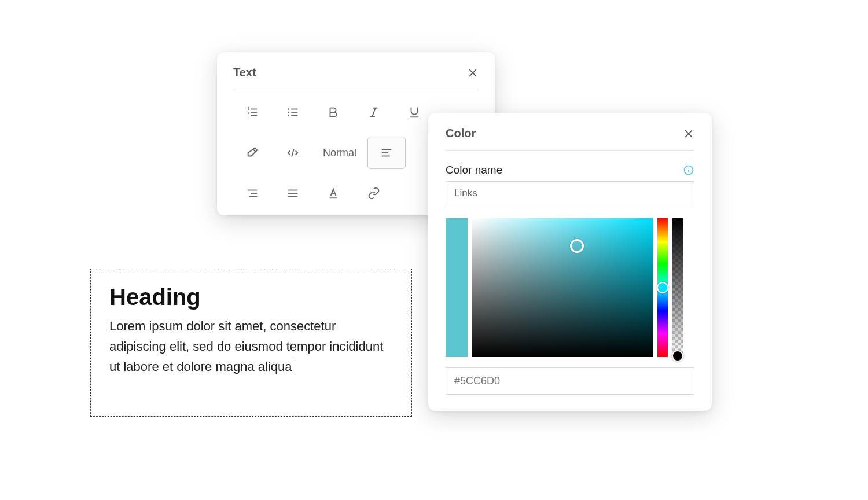 The image size is (868, 500). Describe the element at coordinates (293, 193) in the screenshot. I see `align-justify-button` at that location.